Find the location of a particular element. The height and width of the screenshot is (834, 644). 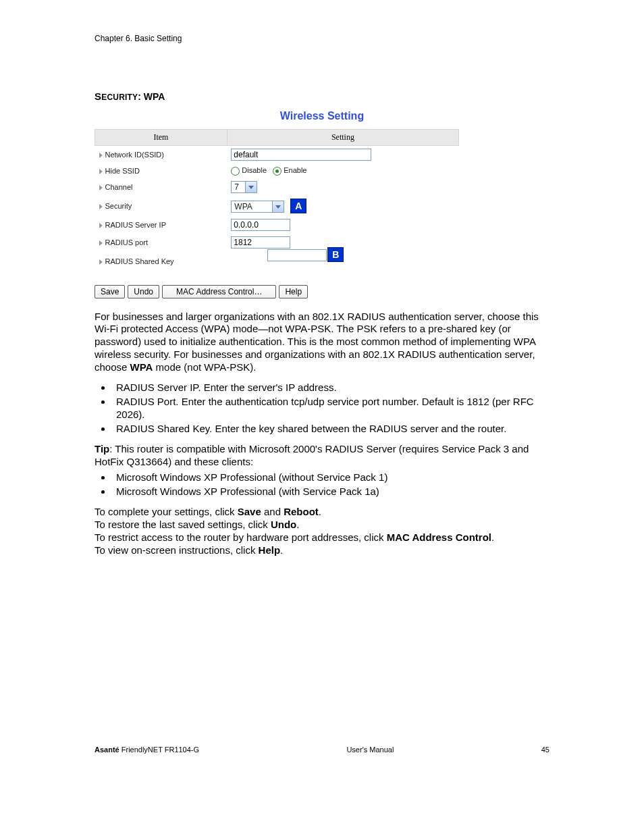

para1-bold: WPA is located at coordinates (142, 367).